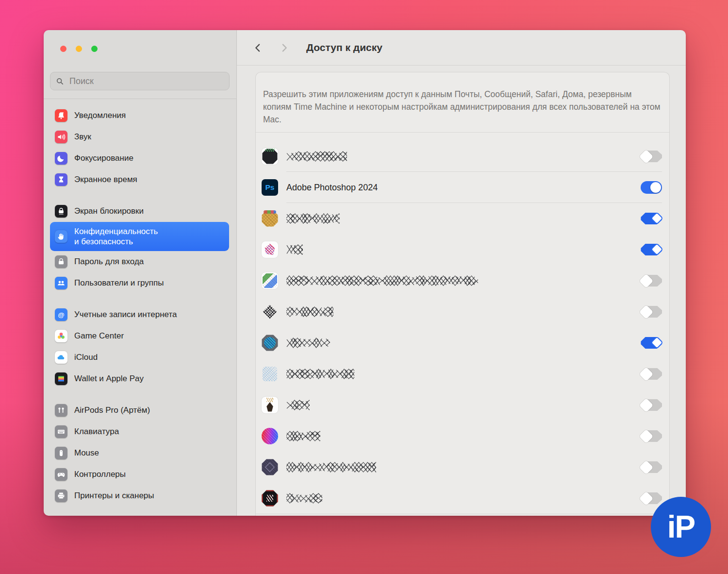 Image resolution: width=728 pixels, height=574 pixels. Describe the element at coordinates (61, 283) in the screenshot. I see `users-icon` at that location.